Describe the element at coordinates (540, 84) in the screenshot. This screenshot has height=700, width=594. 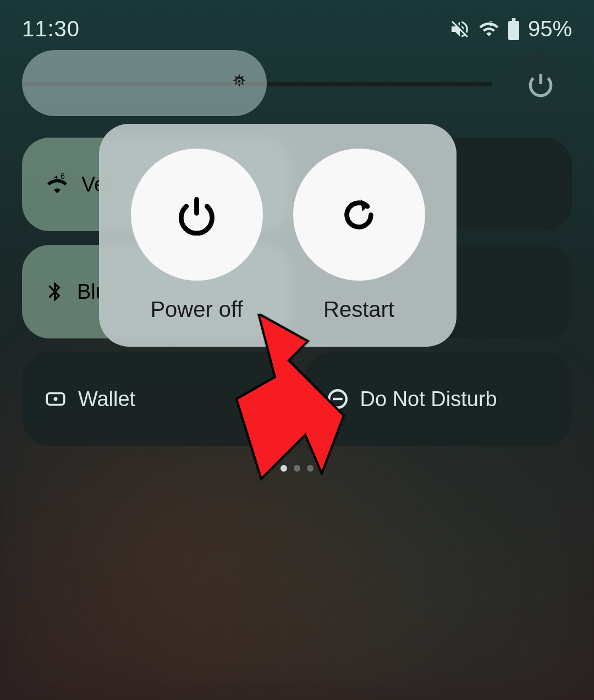
I see `power-button` at that location.